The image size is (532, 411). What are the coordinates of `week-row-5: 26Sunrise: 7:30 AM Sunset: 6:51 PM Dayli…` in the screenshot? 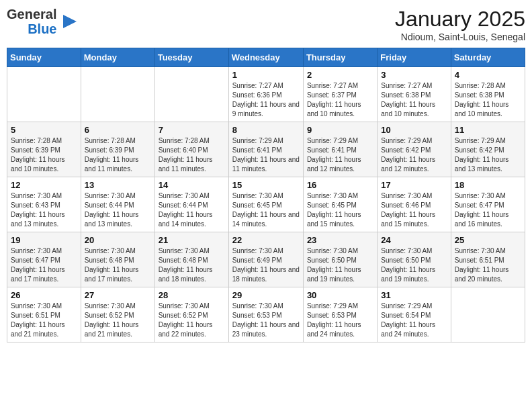 It's located at (266, 315).